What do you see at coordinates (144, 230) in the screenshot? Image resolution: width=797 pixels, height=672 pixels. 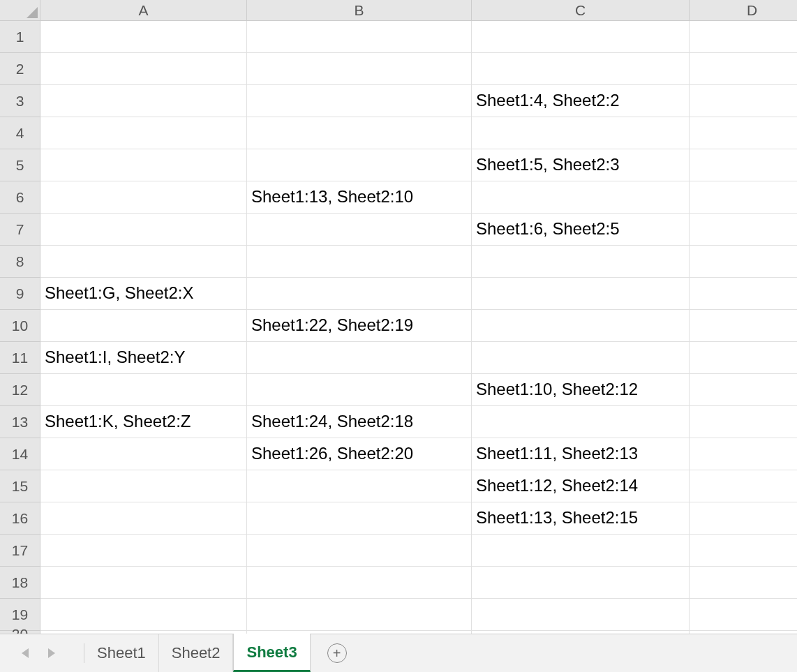 I see `cell-A7` at bounding box center [144, 230].